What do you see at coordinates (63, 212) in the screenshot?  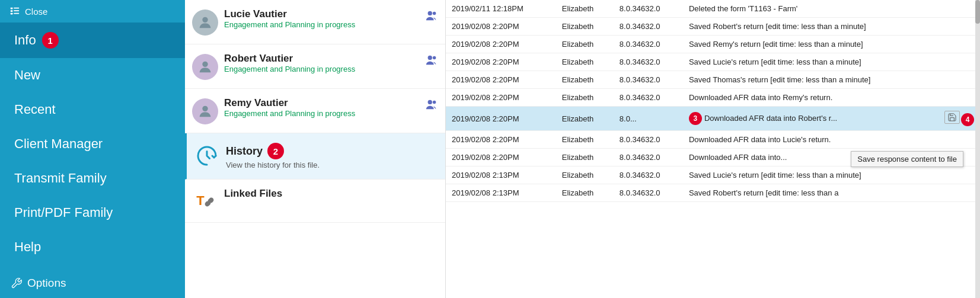 I see `print-pdf-family-label: Print/PDF Family` at bounding box center [63, 212].